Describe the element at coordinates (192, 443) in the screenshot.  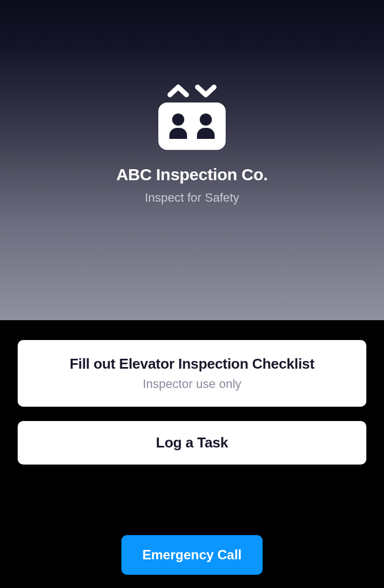
I see `log-task-button: Log a Task` at that location.